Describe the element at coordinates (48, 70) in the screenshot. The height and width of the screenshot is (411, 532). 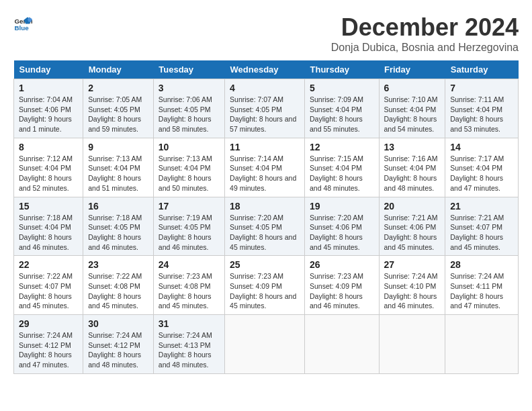
I see `day-header-sunday: Sunday` at that location.